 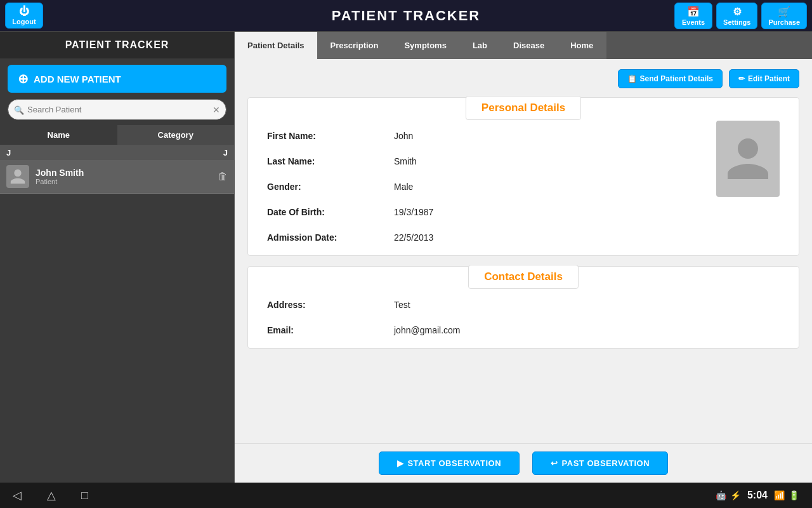 What do you see at coordinates (117, 152) in the screenshot?
I see `list-section-header: J J` at bounding box center [117, 152].